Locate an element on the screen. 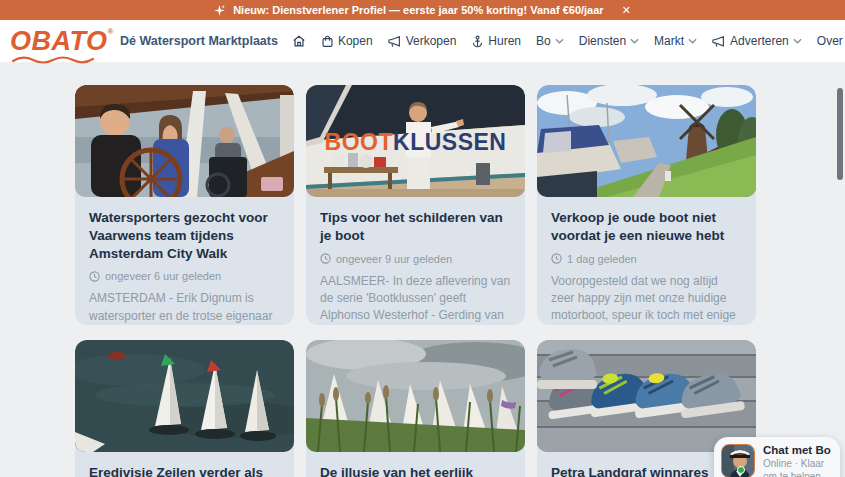  nav-markt: Markt is located at coordinates (676, 41).